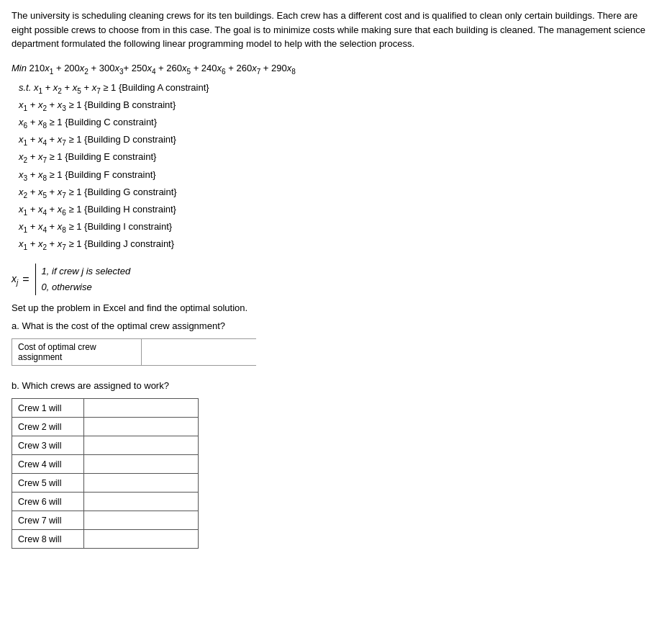 The width and height of the screenshot is (672, 643). Describe the element at coordinates (48, 427) in the screenshot. I see `crew-label-2: Crew 2 will` at that location.